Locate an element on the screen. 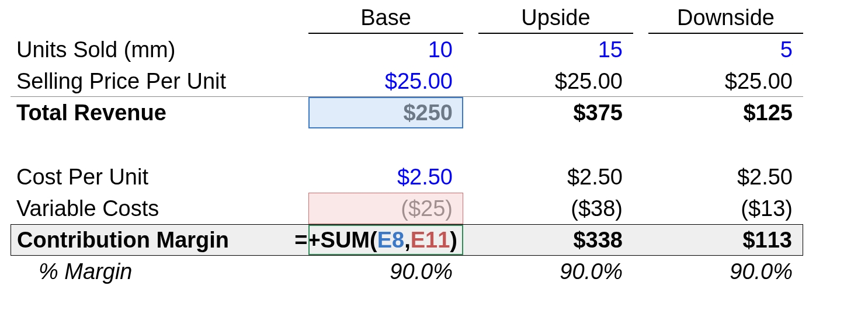  formula-ref1: E8 is located at coordinates (391, 240).